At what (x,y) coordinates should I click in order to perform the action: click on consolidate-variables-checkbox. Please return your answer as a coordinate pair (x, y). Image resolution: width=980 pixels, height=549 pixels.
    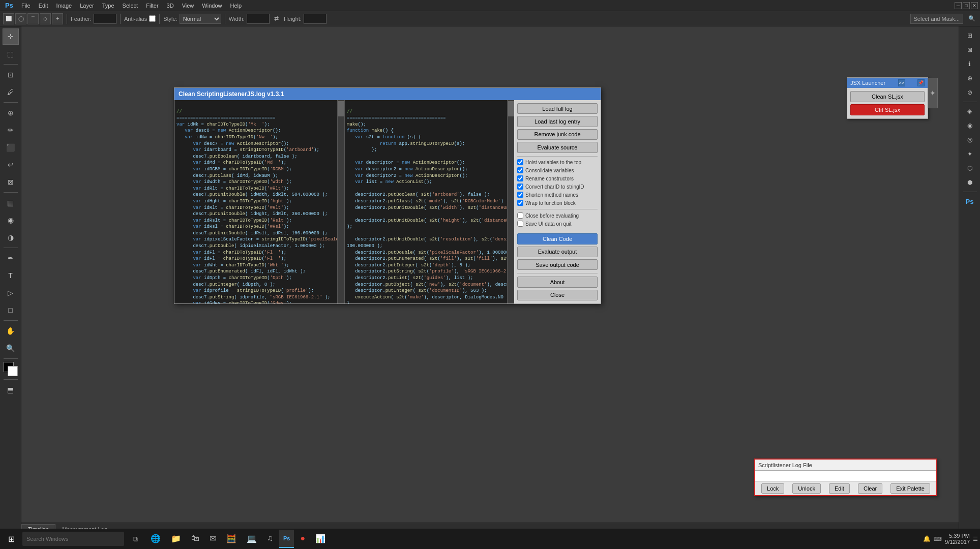
    Looking at the image, I should click on (520, 170).